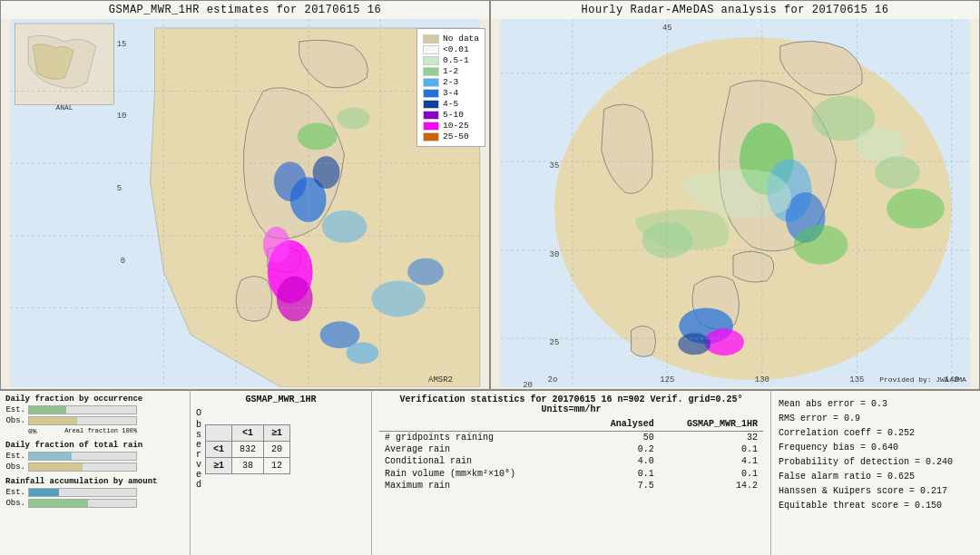 The image size is (980, 555). I want to click on svg-text: 125, so click(667, 380).